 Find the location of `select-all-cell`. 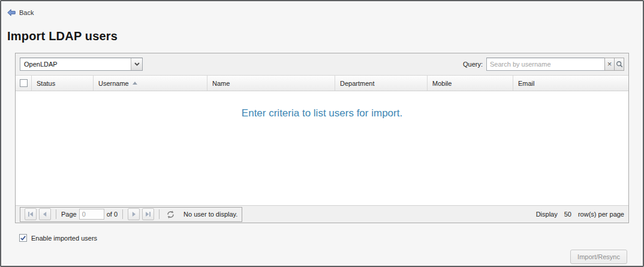

select-all-cell is located at coordinates (24, 83).